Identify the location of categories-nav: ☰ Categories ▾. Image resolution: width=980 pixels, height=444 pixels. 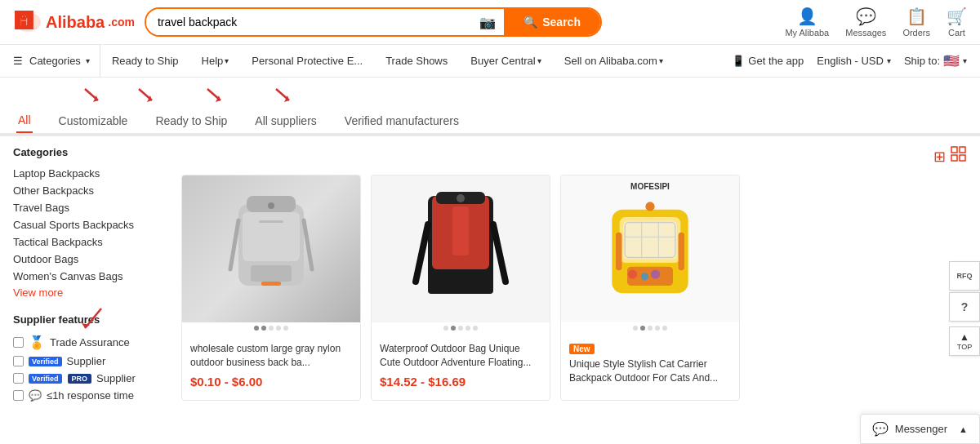
(57, 60).